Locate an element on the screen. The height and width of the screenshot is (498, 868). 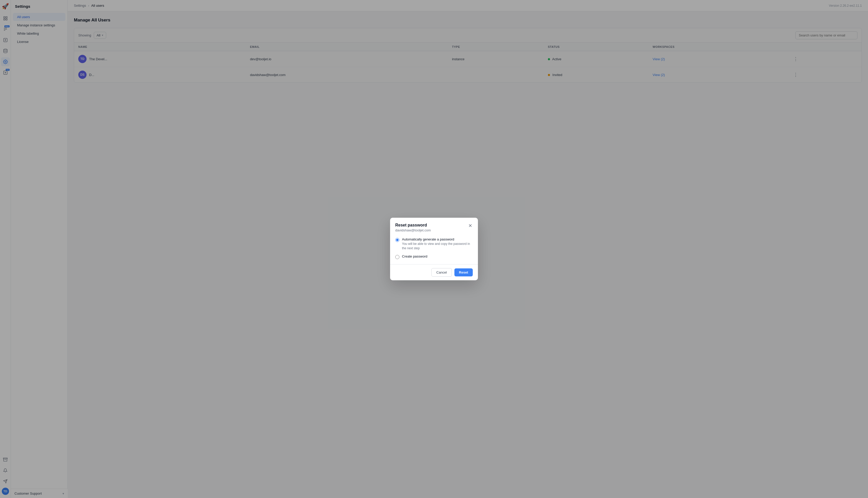
radio-auto-input is located at coordinates (397, 240).